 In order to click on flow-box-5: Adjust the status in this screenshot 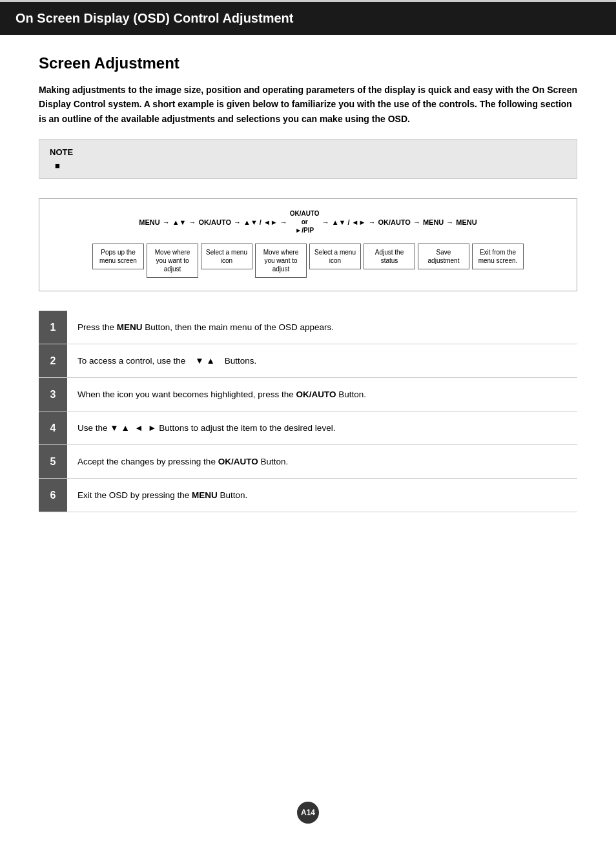, I will do `click(389, 256)`.